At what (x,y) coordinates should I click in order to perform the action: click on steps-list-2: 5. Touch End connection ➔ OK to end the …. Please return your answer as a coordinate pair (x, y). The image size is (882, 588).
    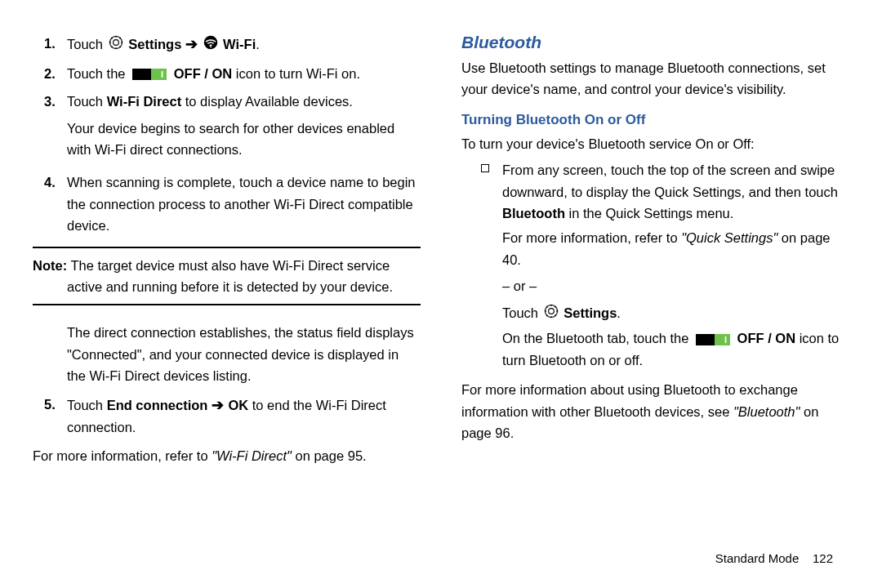
    Looking at the image, I should click on (227, 416).